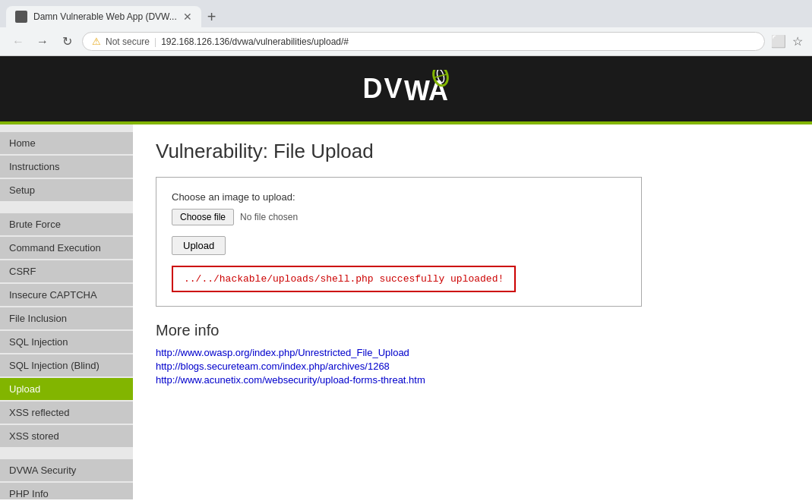 The height and width of the screenshot is (504, 812). What do you see at coordinates (67, 167) in the screenshot?
I see `sidebar-item-instructions: Instructions` at bounding box center [67, 167].